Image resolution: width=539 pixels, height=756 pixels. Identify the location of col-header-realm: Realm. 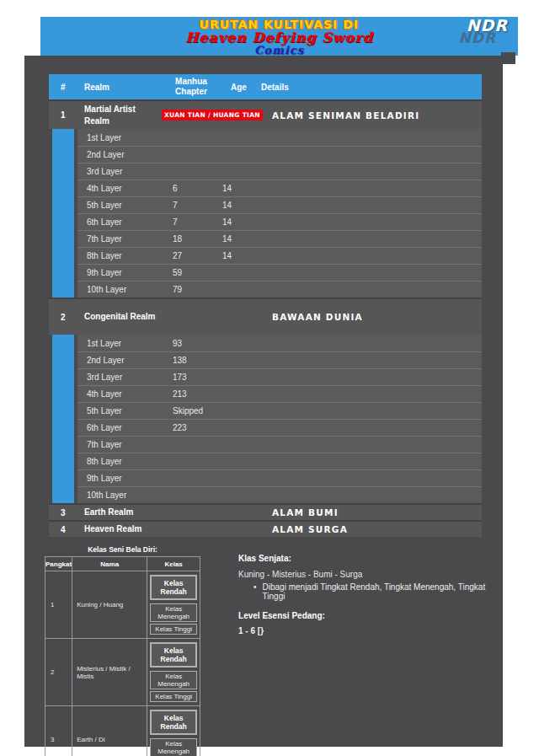
(123, 88).